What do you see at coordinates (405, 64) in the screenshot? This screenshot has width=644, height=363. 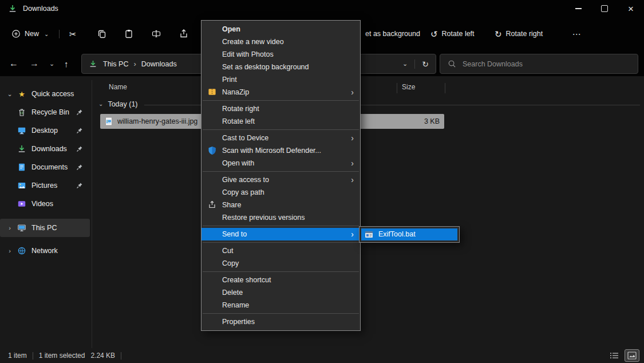 I see `address-dropdown-icon: ⌄` at bounding box center [405, 64].